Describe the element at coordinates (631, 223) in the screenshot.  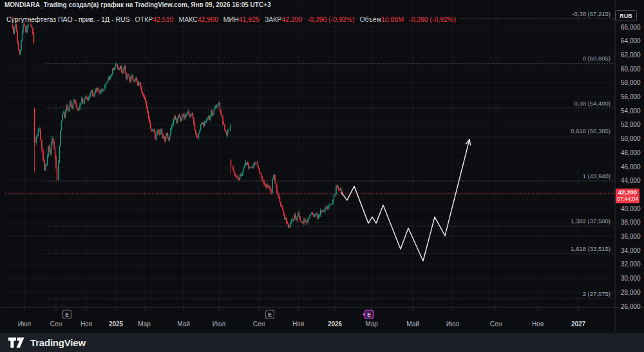
I see `price-tick-label: 38,000` at that location.